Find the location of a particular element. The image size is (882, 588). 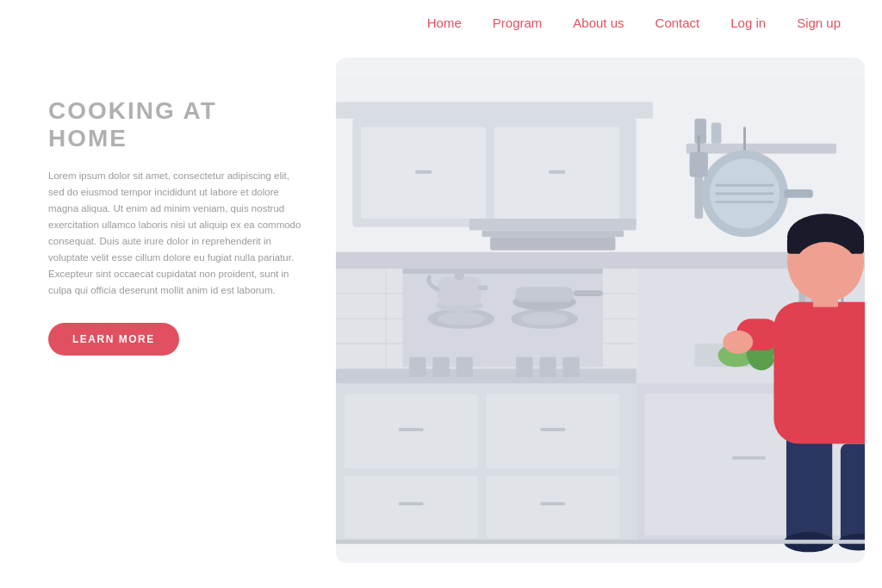

nav-home: Home is located at coordinates (444, 22).